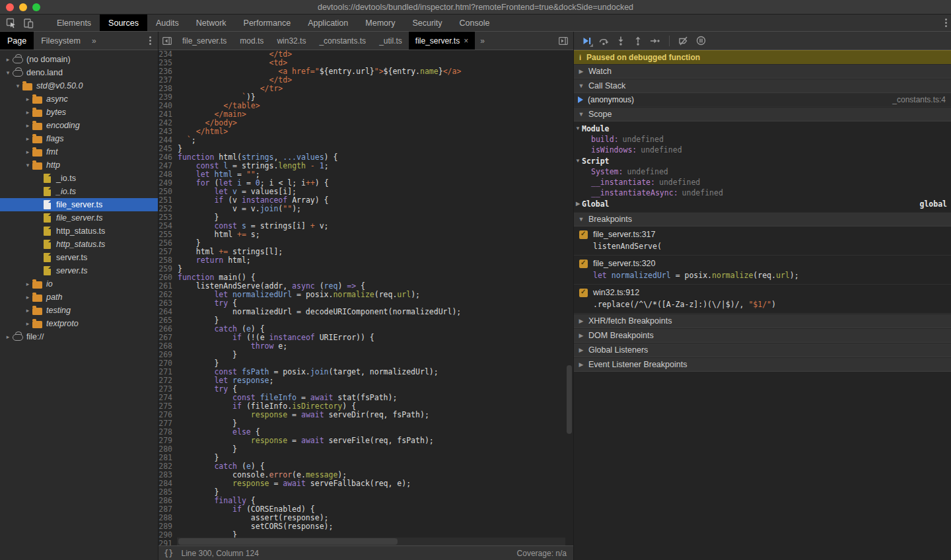  Describe the element at coordinates (168, 22) in the screenshot. I see `tab-audits: Audits` at that location.